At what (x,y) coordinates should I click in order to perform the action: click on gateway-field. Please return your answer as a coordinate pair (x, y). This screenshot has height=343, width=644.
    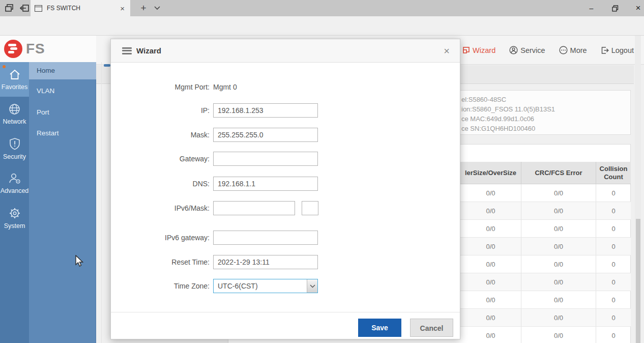
    Looking at the image, I should click on (266, 159).